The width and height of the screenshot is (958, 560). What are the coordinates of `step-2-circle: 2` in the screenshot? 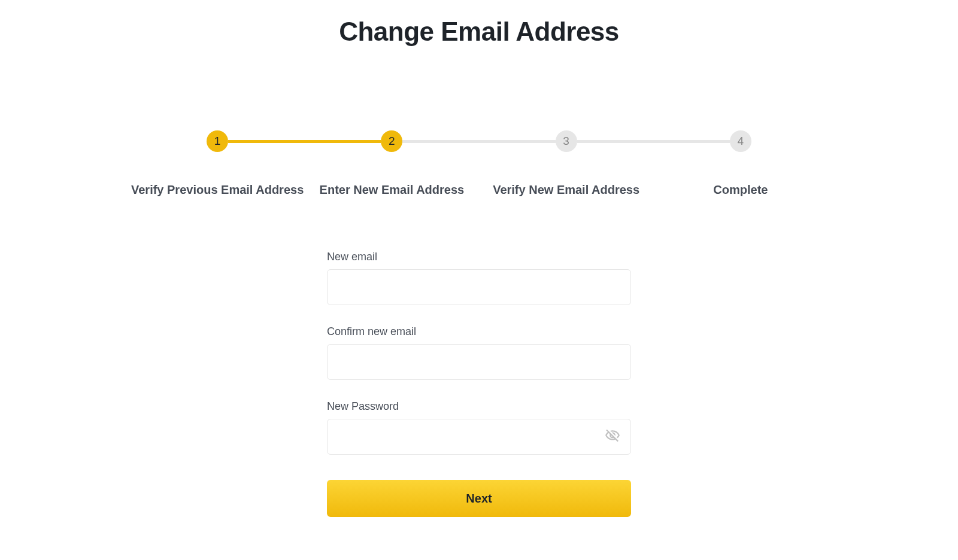 It's located at (392, 141).